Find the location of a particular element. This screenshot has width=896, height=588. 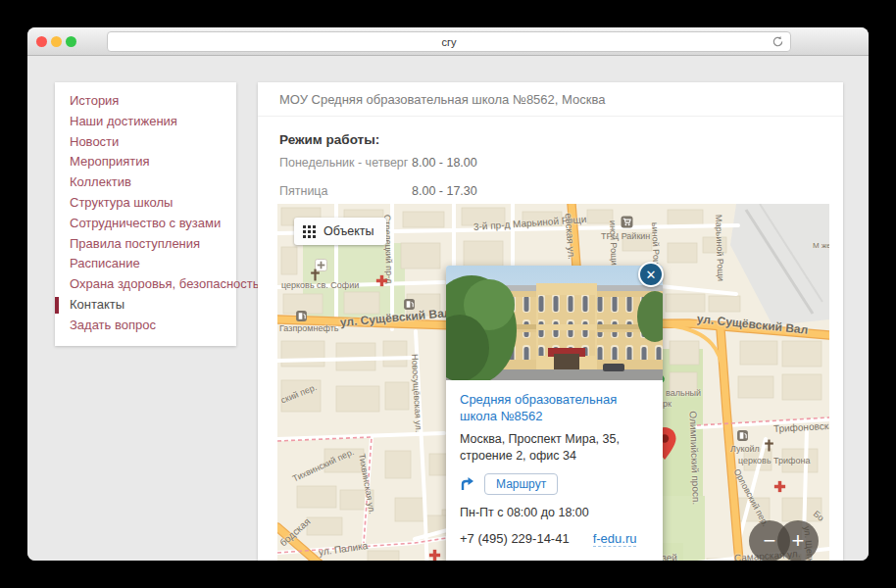

route-button: Маршрут is located at coordinates (522, 484).